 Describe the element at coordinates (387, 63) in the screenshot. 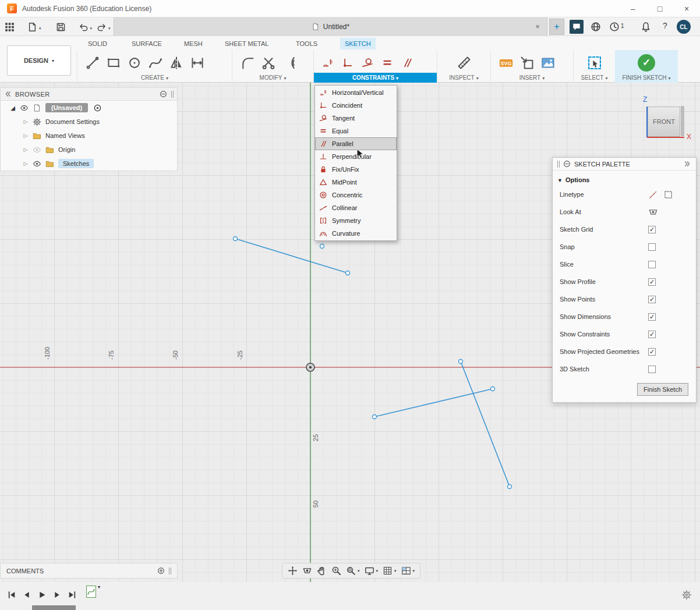

I see `equal-icon` at that location.